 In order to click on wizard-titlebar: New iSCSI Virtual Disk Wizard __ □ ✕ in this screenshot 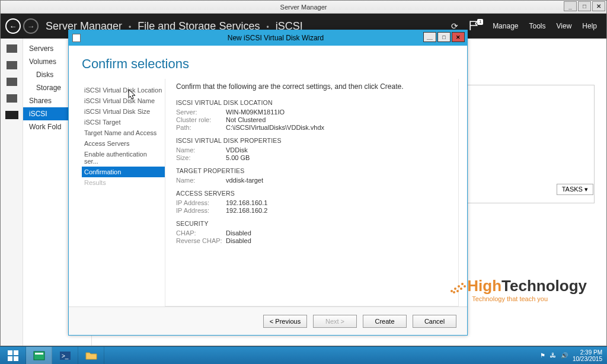, I will do `click(268, 38)`.